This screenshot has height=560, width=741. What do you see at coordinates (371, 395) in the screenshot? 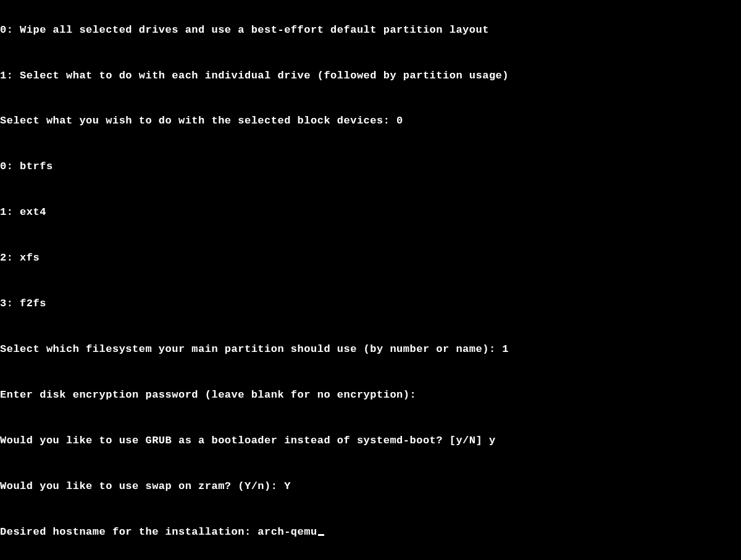
I see `terminal-line: Enter disk encryption password (leave bl…` at bounding box center [371, 395].